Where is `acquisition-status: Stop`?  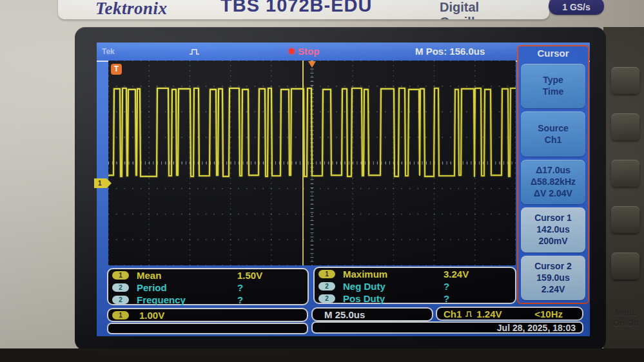
acquisition-status: Stop is located at coordinates (308, 52).